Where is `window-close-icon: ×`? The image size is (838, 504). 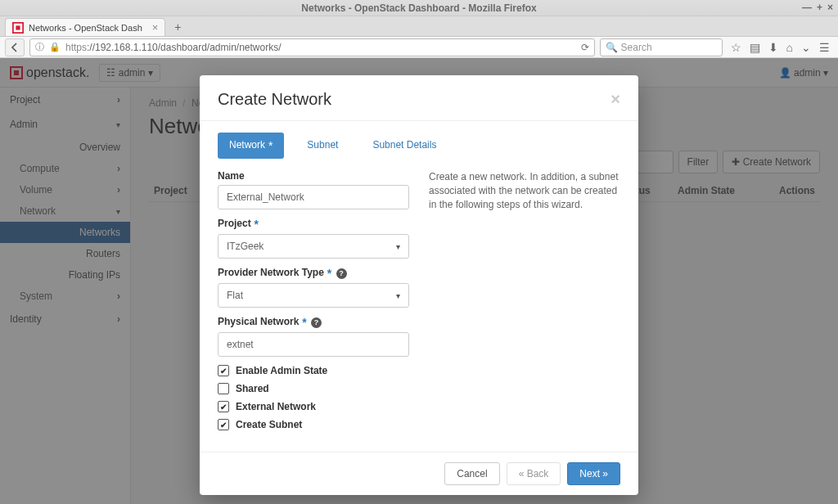
window-close-icon: × is located at coordinates (830, 7).